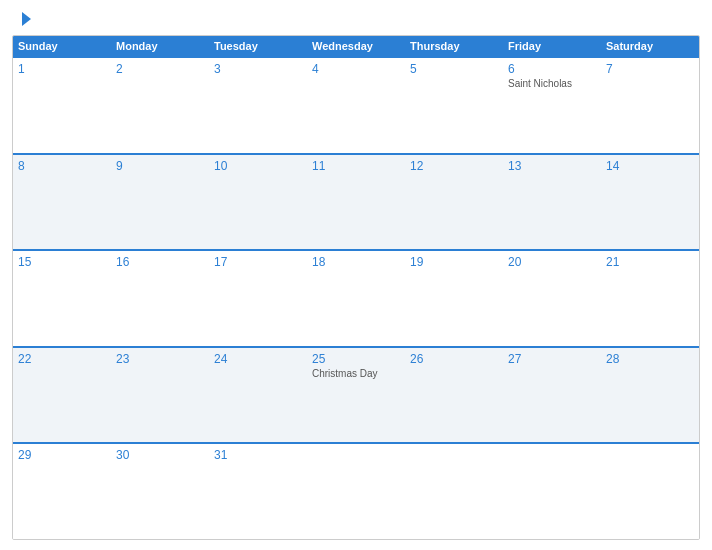 The height and width of the screenshot is (550, 712). I want to click on col-saturday: Saturday, so click(650, 46).